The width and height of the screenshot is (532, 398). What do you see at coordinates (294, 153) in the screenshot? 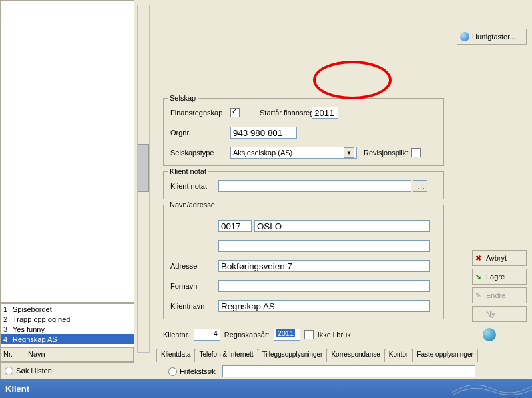
I see `selskapstype-select: Aksjeselskap (AS)▼` at bounding box center [294, 153].